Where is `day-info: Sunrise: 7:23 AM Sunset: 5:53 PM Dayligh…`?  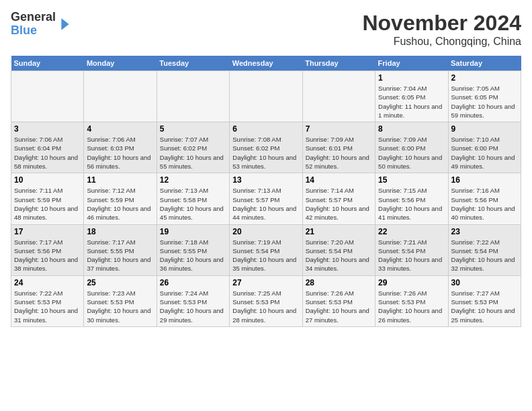
day-info: Sunrise: 7:23 AM Sunset: 5:53 PM Dayligh… is located at coordinates (120, 306).